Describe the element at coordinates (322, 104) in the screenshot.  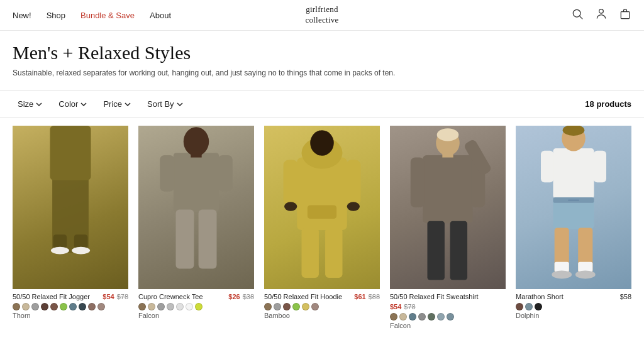
I see `filter-bar: Size Color Price Sort By 18 products` at that location.